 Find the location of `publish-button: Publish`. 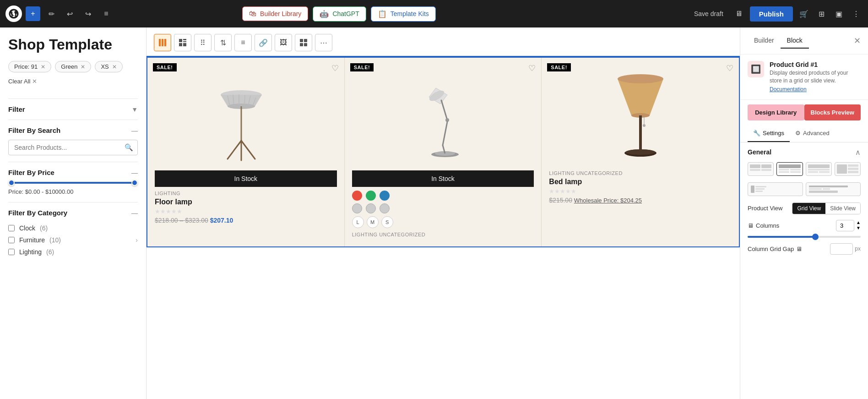

publish-button: Publish is located at coordinates (771, 14).